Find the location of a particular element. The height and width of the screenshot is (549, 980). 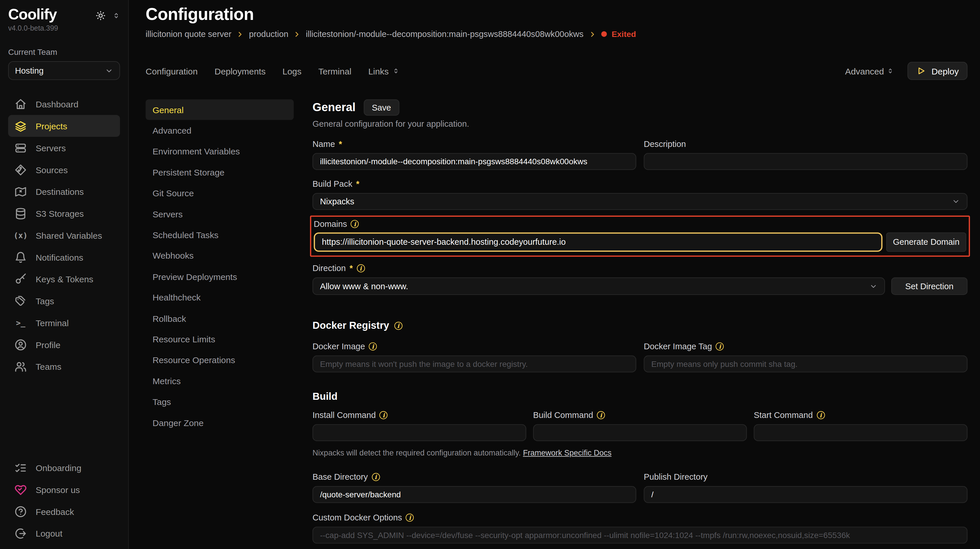

build-command-input is located at coordinates (640, 433).